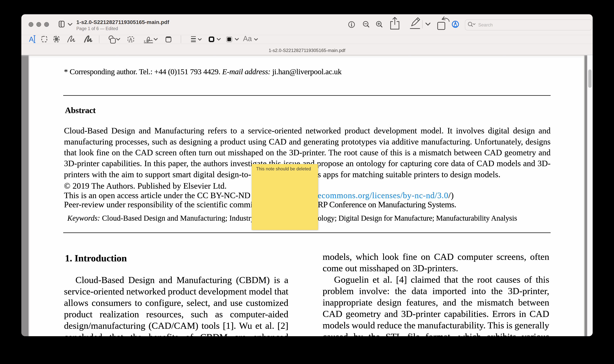  Describe the element at coordinates (248, 39) in the screenshot. I see `svg-text: Aa` at that location.